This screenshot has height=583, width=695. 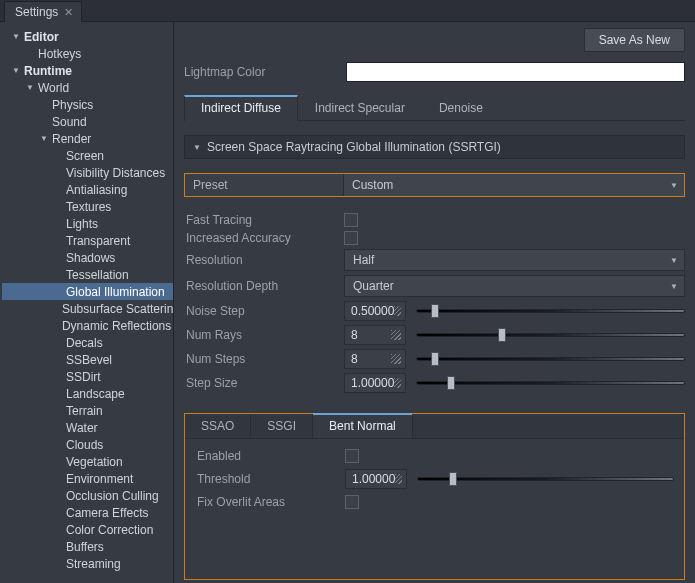 What do you see at coordinates (88, 36) in the screenshot?
I see `tree-item: ▼Editor` at bounding box center [88, 36].